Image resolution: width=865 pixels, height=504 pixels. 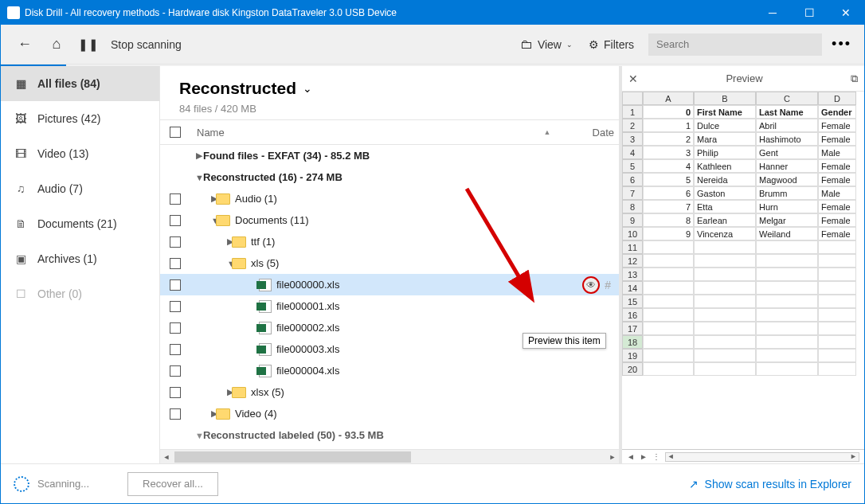 I want to click on picture-icon: 🖼, so click(x=21, y=119).